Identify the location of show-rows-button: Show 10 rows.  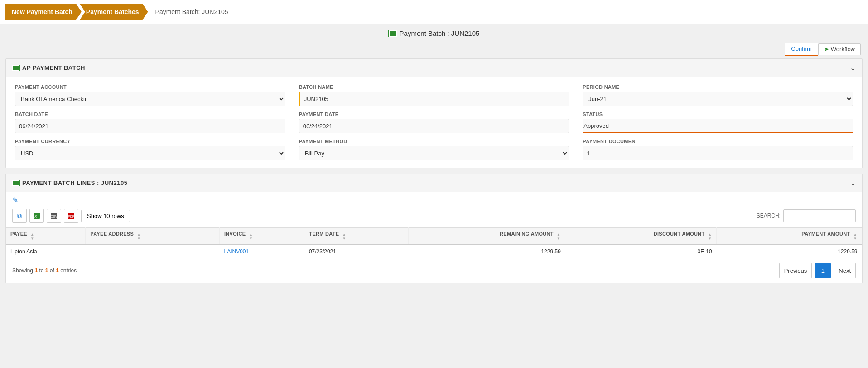
(106, 216).